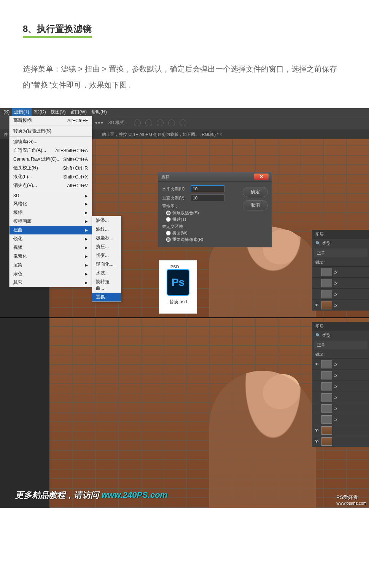  What do you see at coordinates (168, 240) in the screenshot?
I see `undef-repeat-radio` at bounding box center [168, 240].